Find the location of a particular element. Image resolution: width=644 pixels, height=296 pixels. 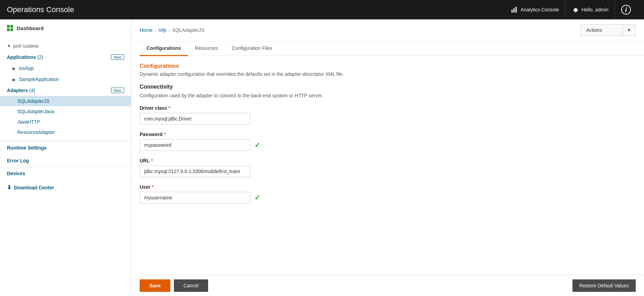

user-group: User * ✓ is located at coordinates (388, 194).